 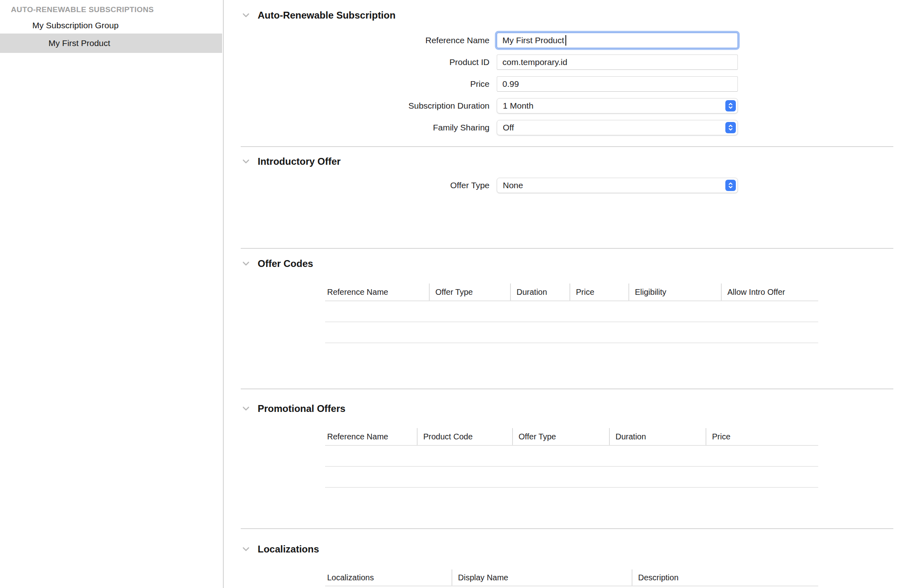 I want to click on subscription-duration-control: 1 Month, so click(x=617, y=106).